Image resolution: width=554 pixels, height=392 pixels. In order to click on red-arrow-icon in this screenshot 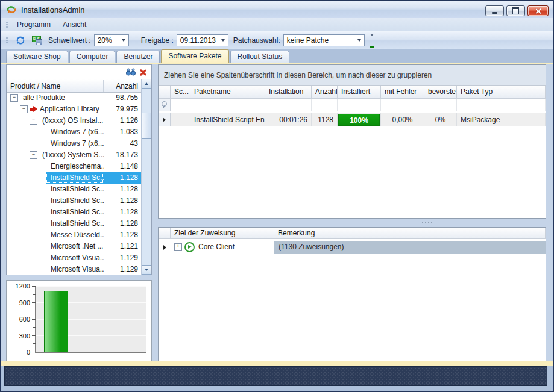, I will do `click(34, 110)`.